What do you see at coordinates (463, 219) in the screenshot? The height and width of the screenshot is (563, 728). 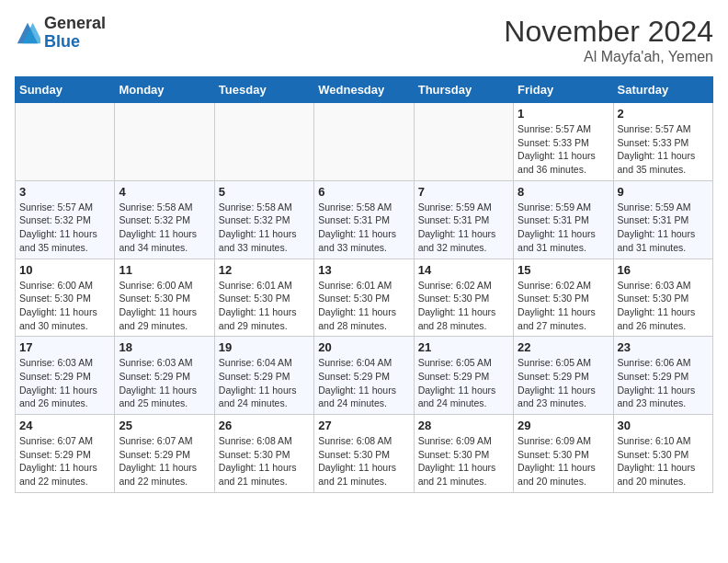 I see `calendar-cell: 7Sunrise: 5:59 AM Sunset: 5:31 PM Daylig…` at bounding box center [463, 219].